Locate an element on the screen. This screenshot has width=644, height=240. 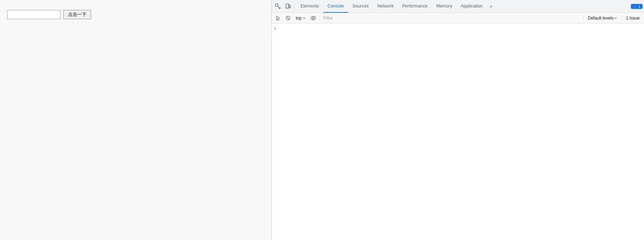
tab-application: Application is located at coordinates (471, 6).